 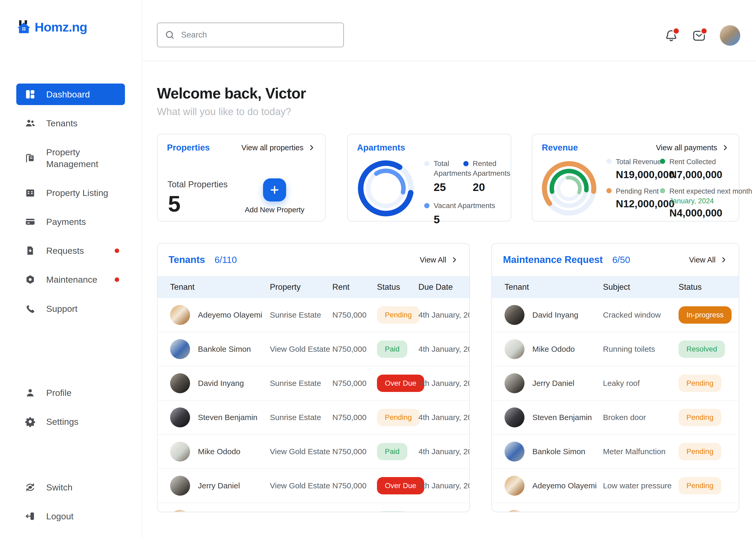 What do you see at coordinates (401, 383) in the screenshot?
I see `status-badge: Over Due` at bounding box center [401, 383].